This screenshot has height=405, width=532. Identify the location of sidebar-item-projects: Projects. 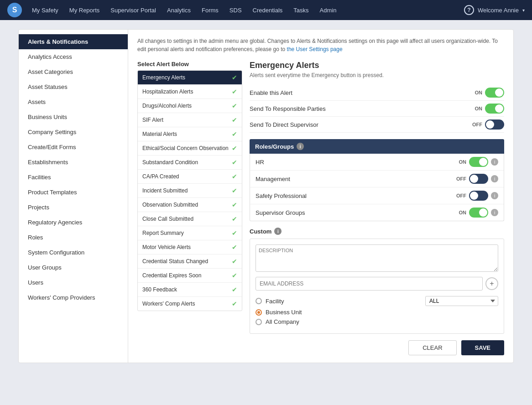
(73, 207).